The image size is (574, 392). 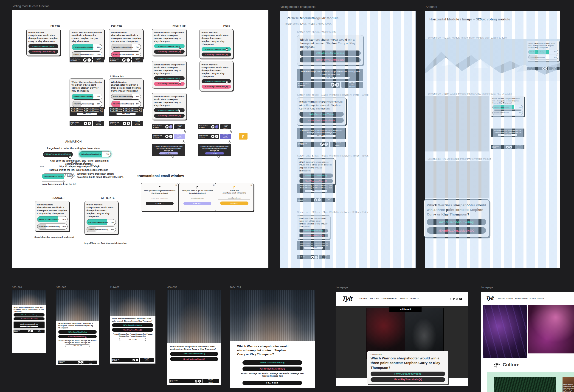 What do you see at coordinates (95, 154) in the screenshot?
I see `animation-blink-bar: #WhoCaresAboutVoting 70%` at bounding box center [95, 154].